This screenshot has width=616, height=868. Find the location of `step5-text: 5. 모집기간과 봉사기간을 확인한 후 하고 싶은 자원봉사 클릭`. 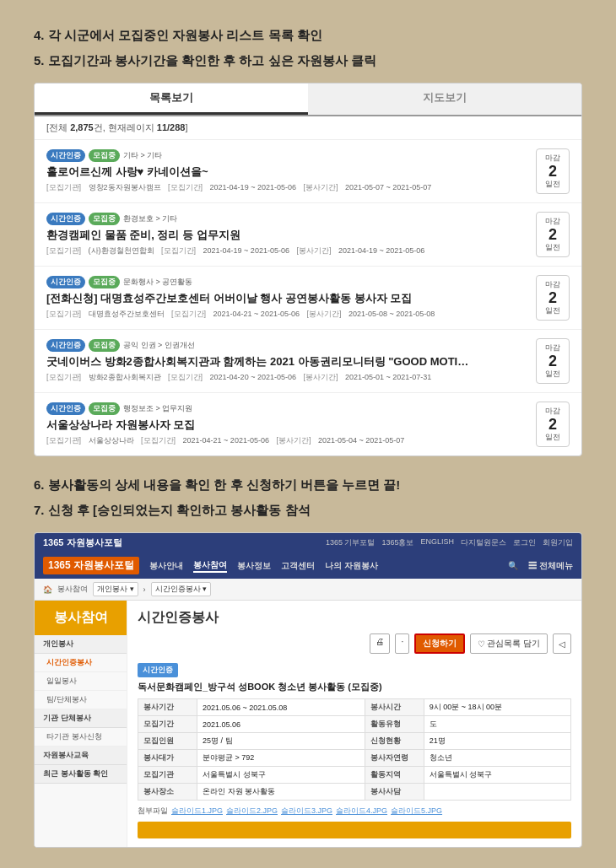

step5-text: 5. 모집기간과 봉사기간을 확인한 후 하고 싶은 자원봉사 클릭 is located at coordinates (308, 61).